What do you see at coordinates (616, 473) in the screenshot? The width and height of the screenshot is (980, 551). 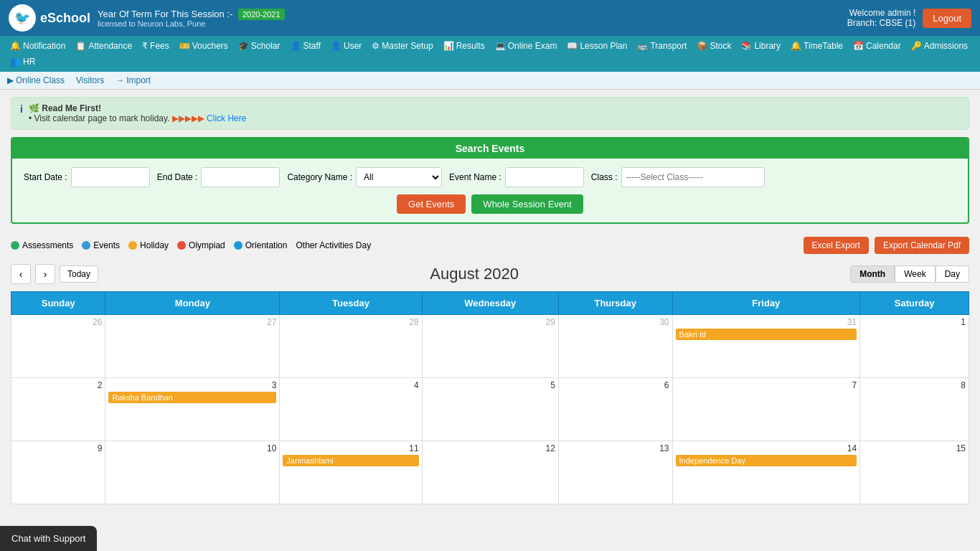 I see `day-cell: 13` at bounding box center [616, 473].